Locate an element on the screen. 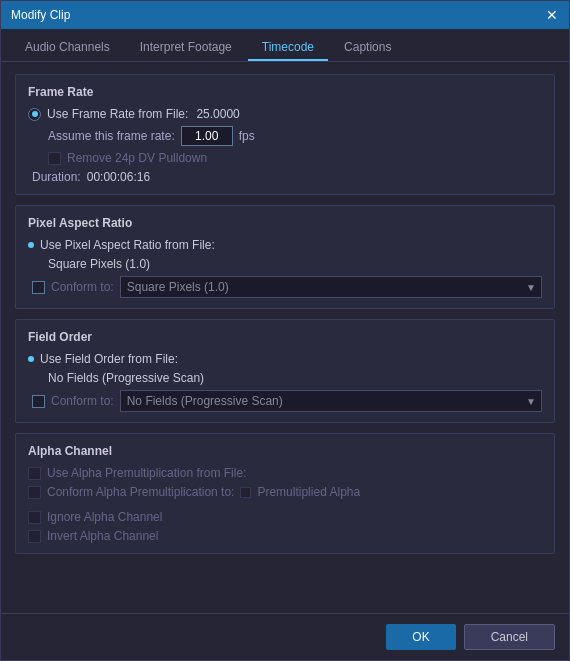 This screenshot has height=661, width=570. invert-alpha-row: Invert Alpha Channel is located at coordinates (285, 536).